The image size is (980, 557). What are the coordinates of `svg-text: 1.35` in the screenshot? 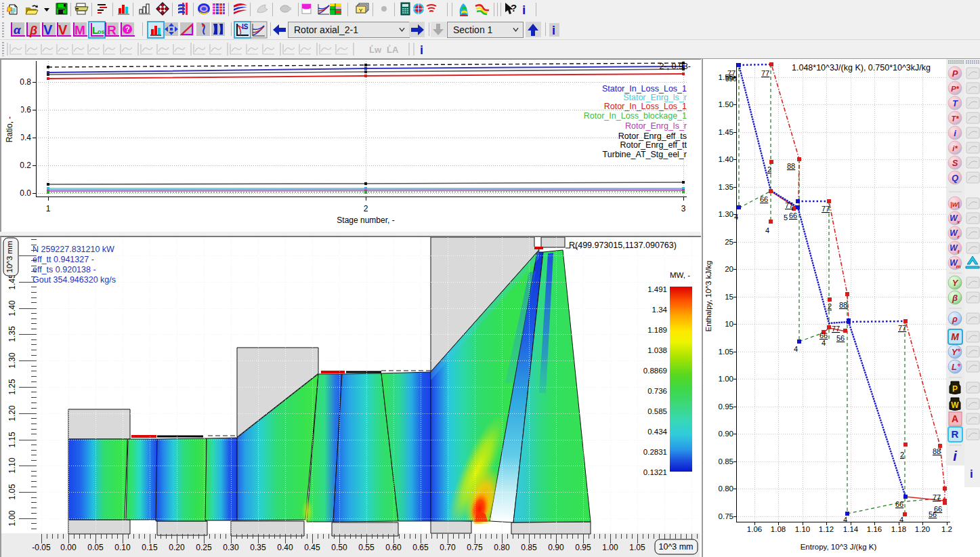 It's located at (726, 187).